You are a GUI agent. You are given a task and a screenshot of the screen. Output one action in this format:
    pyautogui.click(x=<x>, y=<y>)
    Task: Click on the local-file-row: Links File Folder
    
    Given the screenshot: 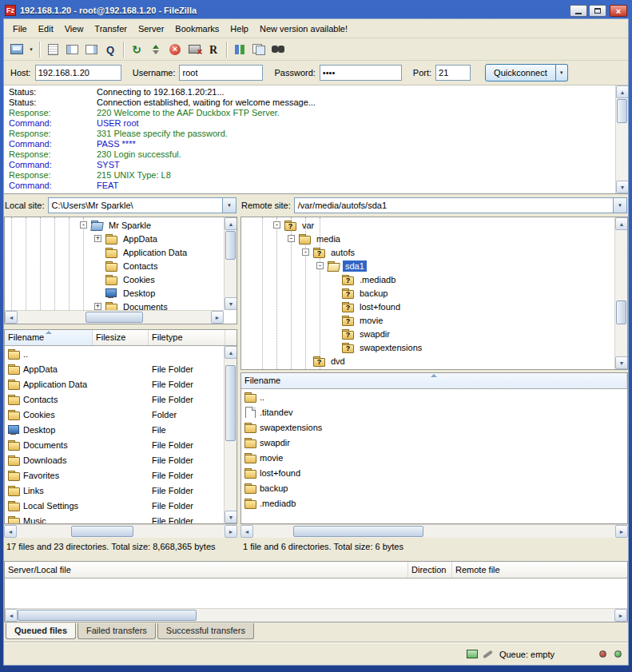 What is the action you would take?
    pyautogui.click(x=114, y=491)
    